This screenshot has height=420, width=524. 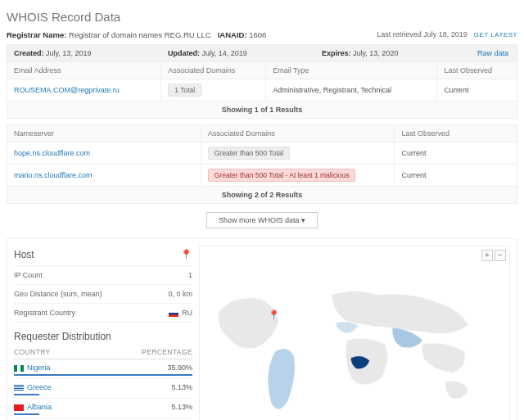 What do you see at coordinates (262, 82) in the screenshot?
I see `emails-table: Email Address Associated Domains Email T…` at bounding box center [262, 82].